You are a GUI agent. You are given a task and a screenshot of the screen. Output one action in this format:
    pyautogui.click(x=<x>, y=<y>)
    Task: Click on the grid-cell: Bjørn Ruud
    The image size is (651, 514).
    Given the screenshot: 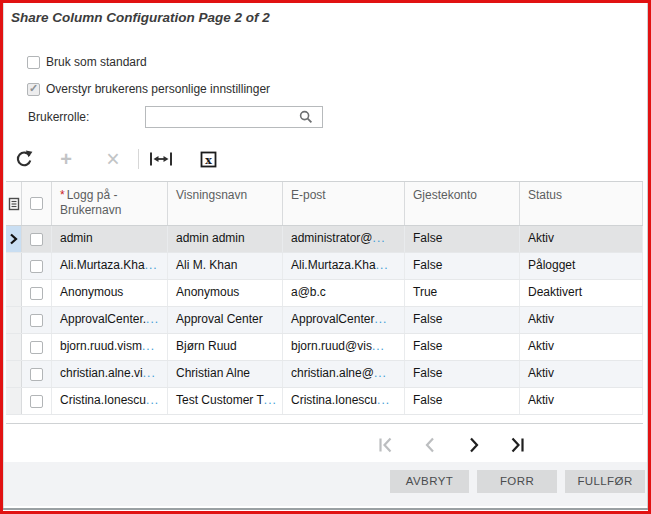 What is the action you would take?
    pyautogui.click(x=226, y=347)
    